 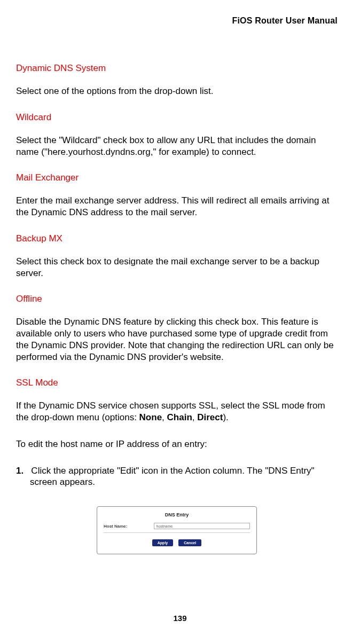 I want to click on dns-entry-title: DNS Entry, so click(x=177, y=515).